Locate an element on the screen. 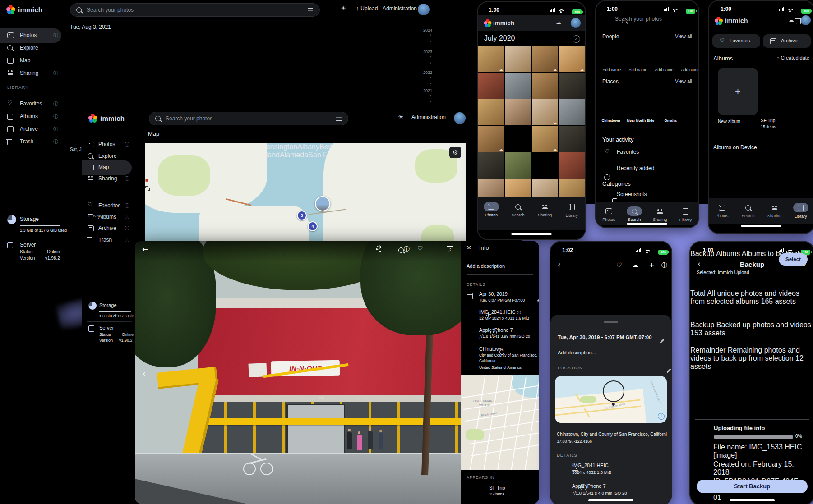 Image resolution: width=813 pixels, height=504 pixels. filter-icon is located at coordinates (310, 10).